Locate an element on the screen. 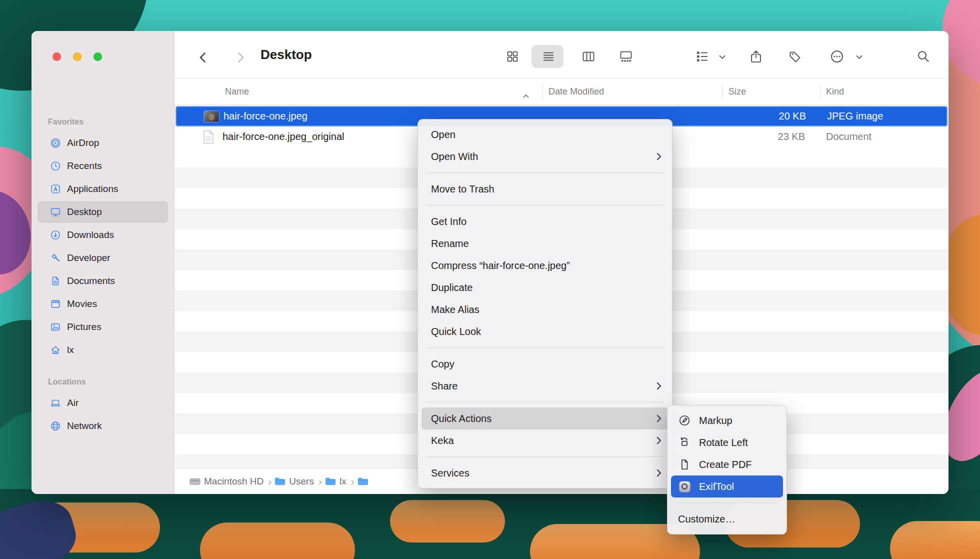  sidebar-item-downloads: Downloads is located at coordinates (103, 235).